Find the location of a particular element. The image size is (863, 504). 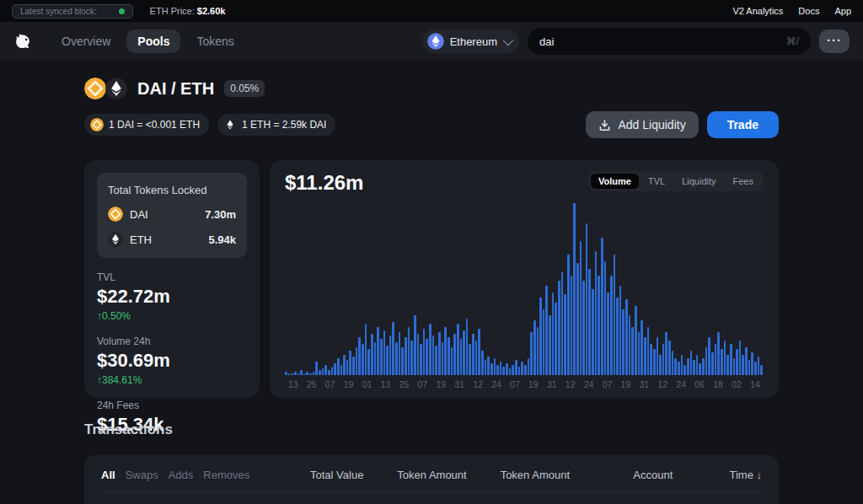

filter-adds: Adds is located at coordinates (181, 475).